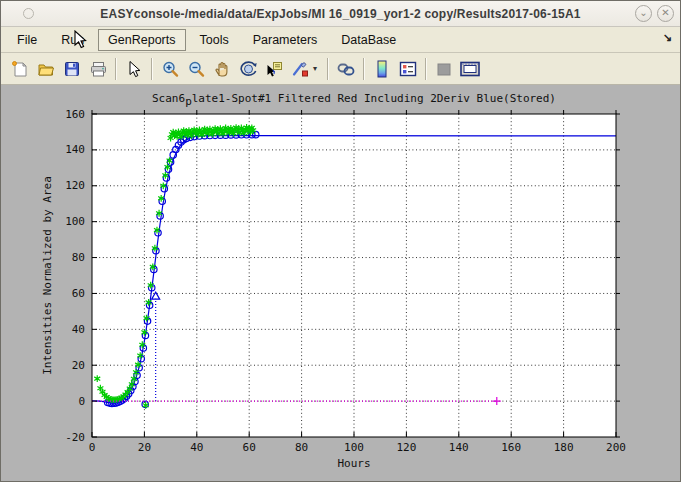  Describe the element at coordinates (318, 69) in the screenshot. I see `brush-dropdown-icon: ▾` at that location.